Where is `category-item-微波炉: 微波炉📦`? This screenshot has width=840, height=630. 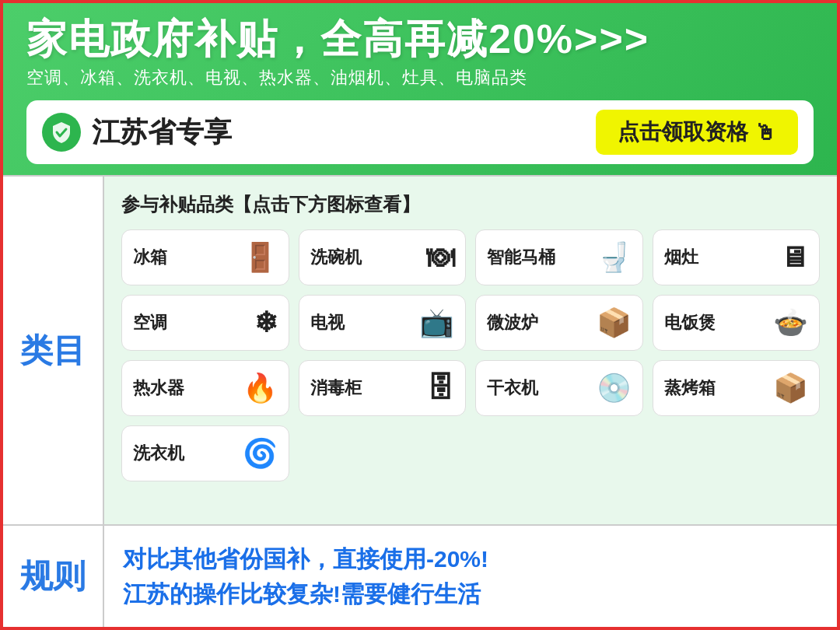 category-item-微波炉: 微波炉📦 is located at coordinates (559, 323).